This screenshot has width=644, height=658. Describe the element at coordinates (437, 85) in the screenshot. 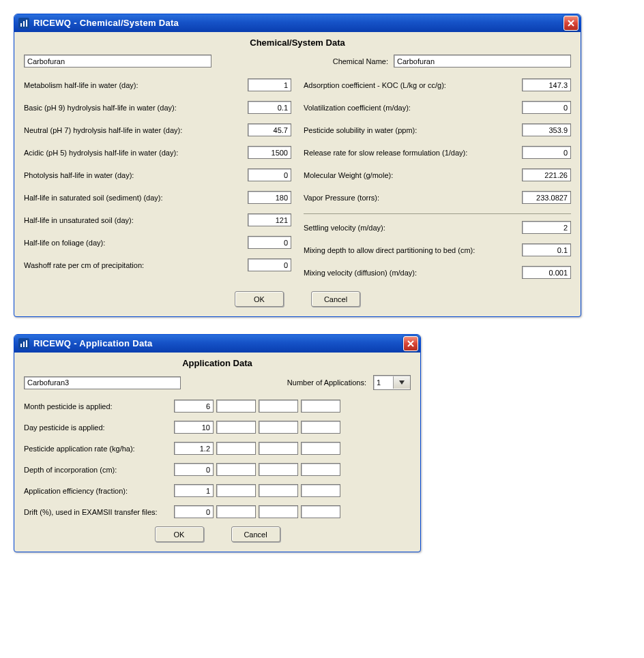

I see `field-row: Adsorption coefficient - KOC (L/kg or cc…` at that location.